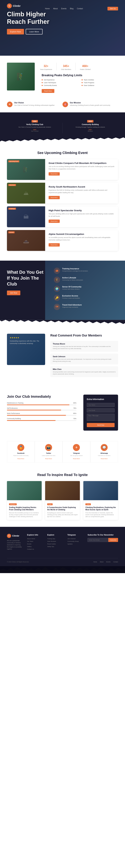 This screenshot has height=868, width=125. Describe the element at coordinates (81, 217) in the screenshot. I see `event-content-3: High Point Spectacular Gravity Test your…` at that location.